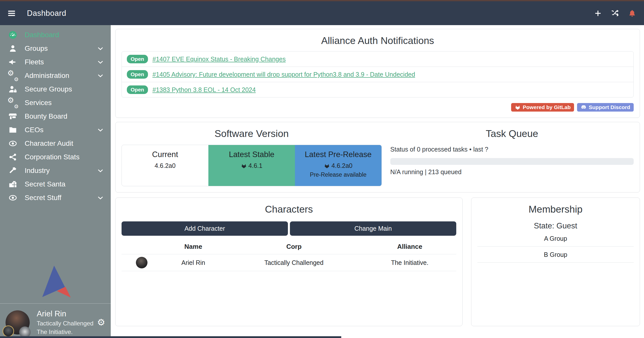 The height and width of the screenshot is (338, 644). What do you see at coordinates (165, 165) in the screenshot?
I see `version-current: Current 4.6.2a0` at bounding box center [165, 165].